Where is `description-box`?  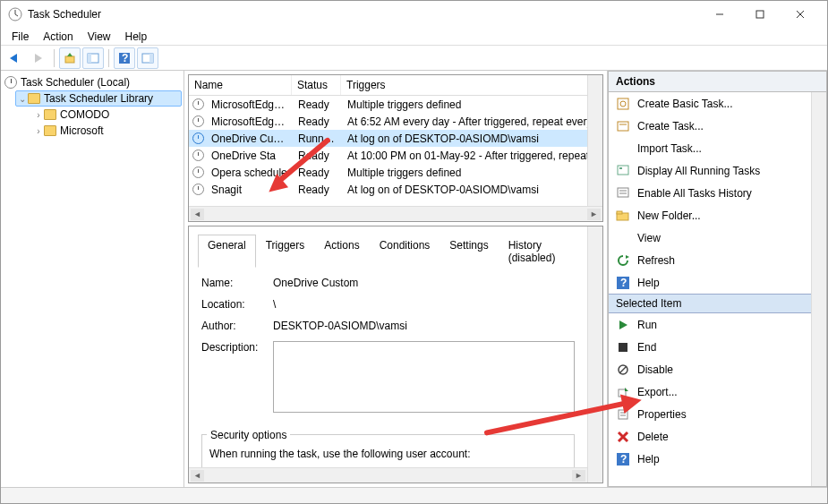
description-box is located at coordinates (424, 377).